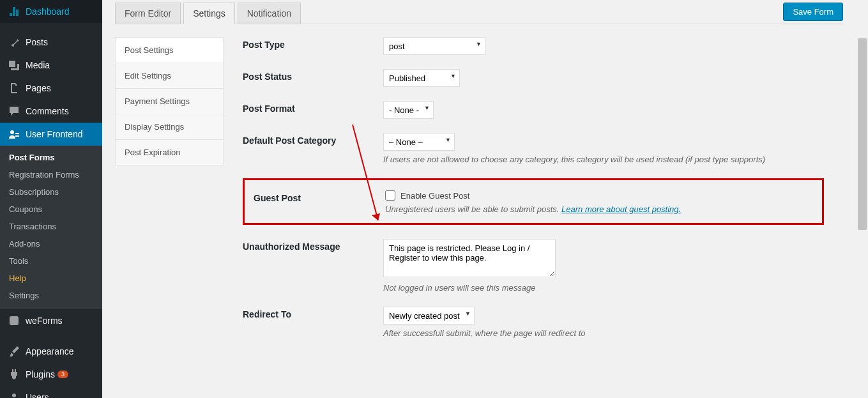 This screenshot has height=398, width=868. Describe the element at coordinates (434, 46) in the screenshot. I see `select-post-type: post` at that location.